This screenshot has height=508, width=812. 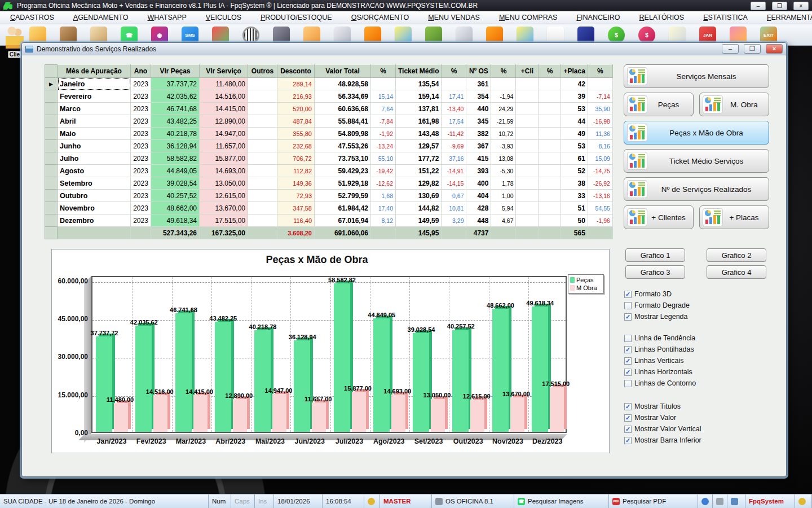 I want to click on cell: 143,48, so click(x=418, y=134).